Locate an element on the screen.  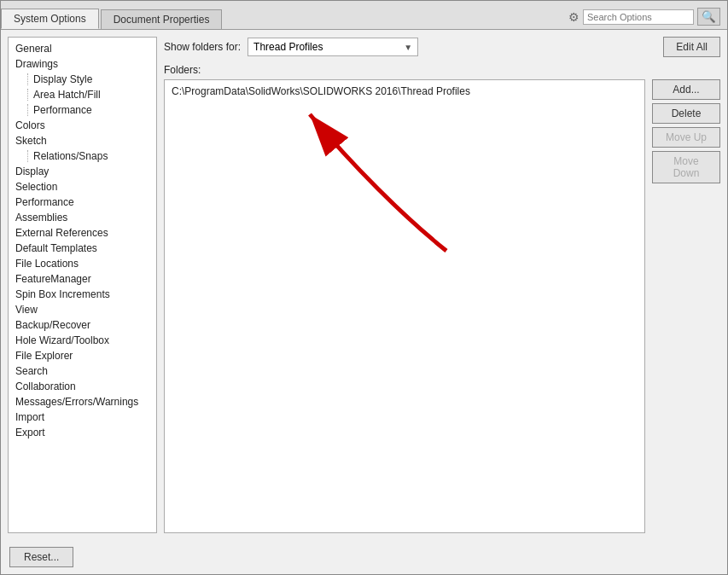
gear-icon: ⚙ is located at coordinates (574, 17).